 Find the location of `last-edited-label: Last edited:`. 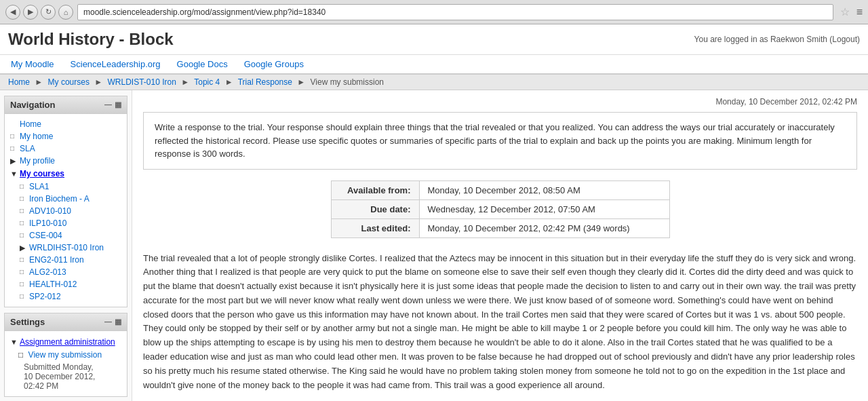

last-edited-label: Last edited: is located at coordinates (375, 228).